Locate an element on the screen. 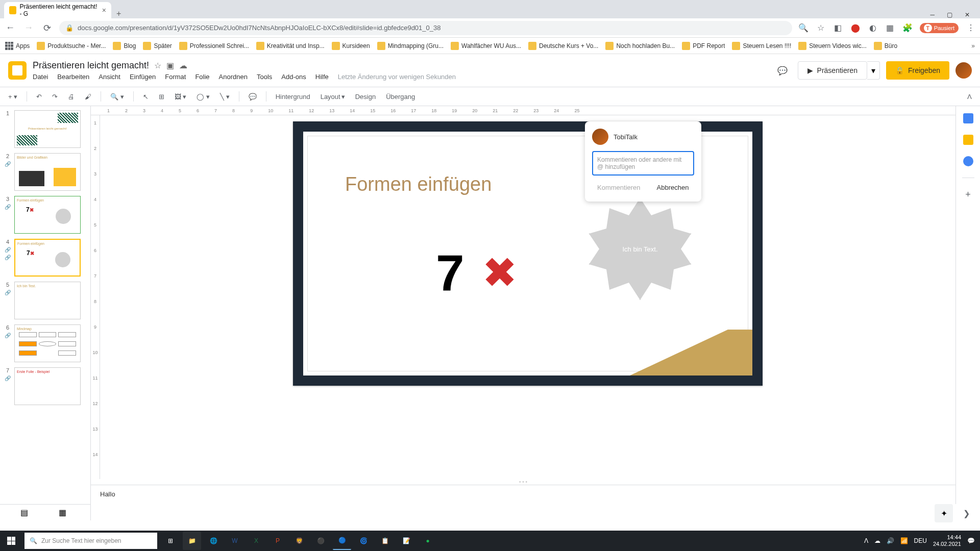  transition-button: Übergang is located at coordinates (400, 97).